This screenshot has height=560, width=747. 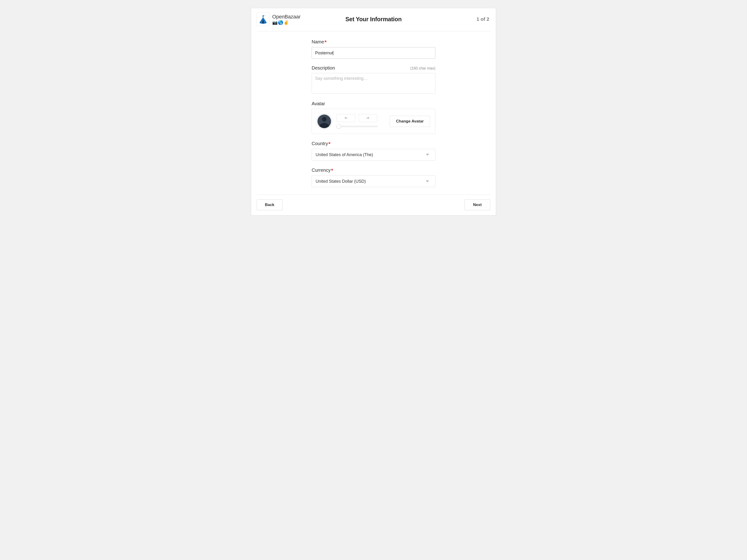 What do you see at coordinates (374, 53) in the screenshot?
I see `name-input: Posternut` at bounding box center [374, 53].